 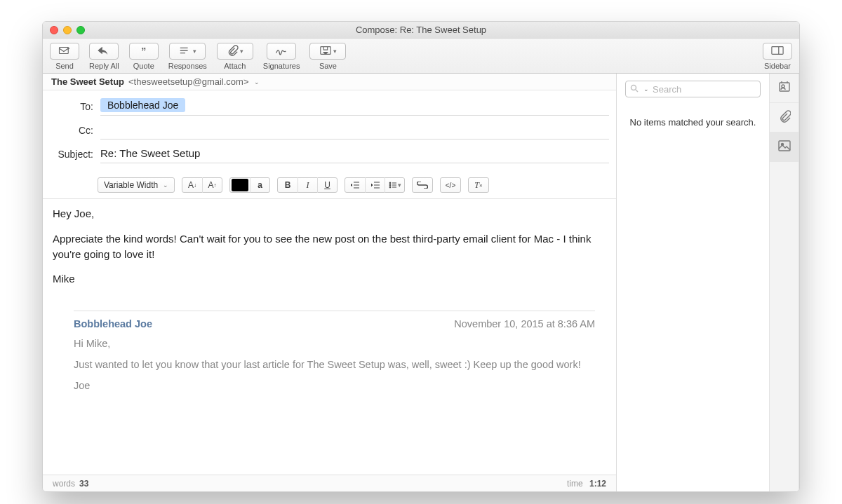 What do you see at coordinates (777, 56) in the screenshot?
I see `sidebar-toggle-button: Sidebar` at bounding box center [777, 56].